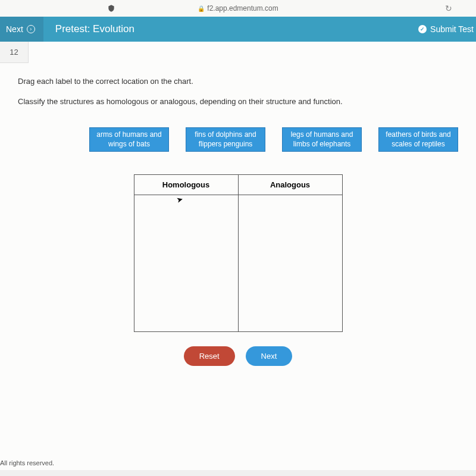  Describe the element at coordinates (226, 139) in the screenshot. I see `drag-label-2: fins of dolphins and flippers penguins` at that location.